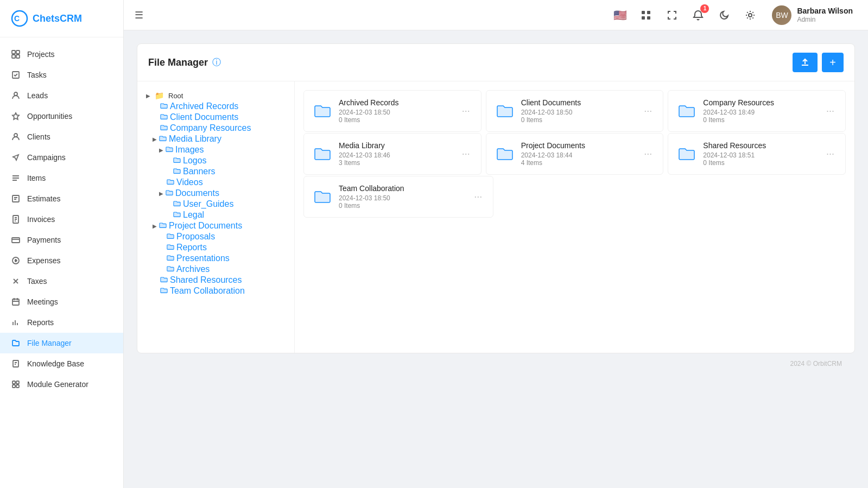 This screenshot has height=488, width=868. What do you see at coordinates (62, 302) in the screenshot?
I see `sidebar-item-meetings: Meetings` at bounding box center [62, 302].